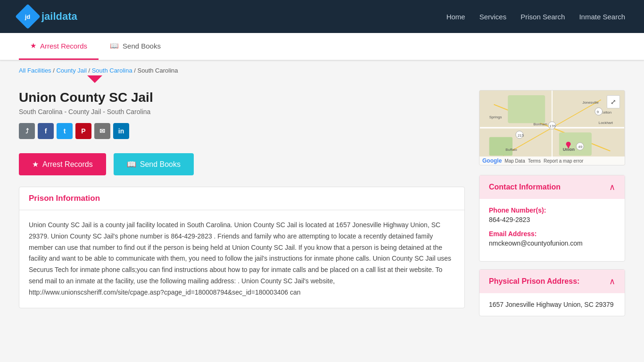 The image size is (644, 362). Describe the element at coordinates (543, 17) in the screenshot. I see `nav-prison-search: Prison Search` at that location.